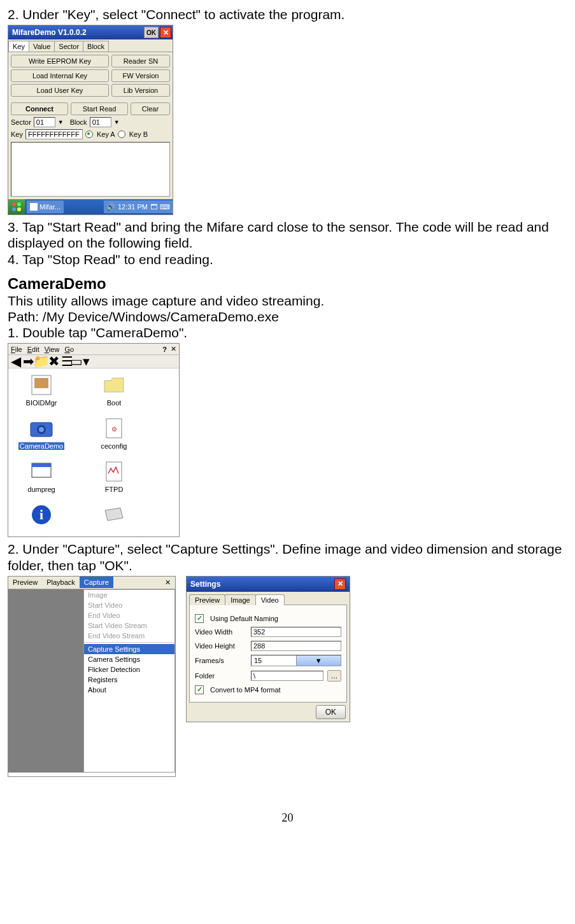 The height and width of the screenshot is (924, 575). What do you see at coordinates (288, 332) in the screenshot?
I see `camera-step-1: 1. Double tap "CameraDemo".` at bounding box center [288, 332].